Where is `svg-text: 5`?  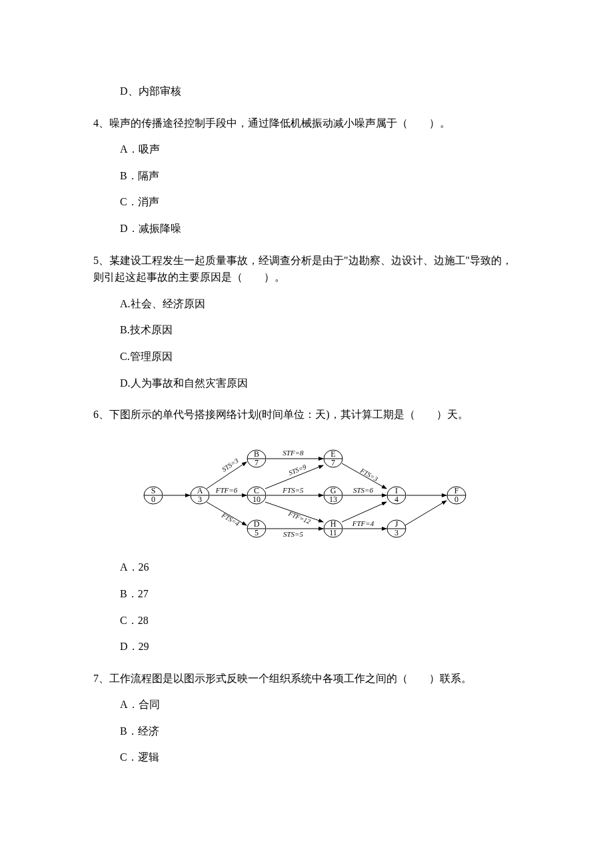 svg-text: 5 is located at coordinates (257, 533).